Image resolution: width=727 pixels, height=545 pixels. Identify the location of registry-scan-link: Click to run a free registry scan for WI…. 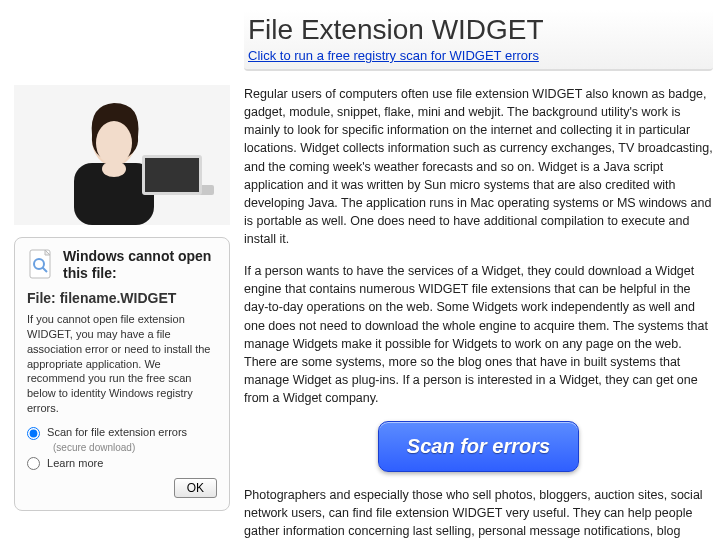
(394, 56).